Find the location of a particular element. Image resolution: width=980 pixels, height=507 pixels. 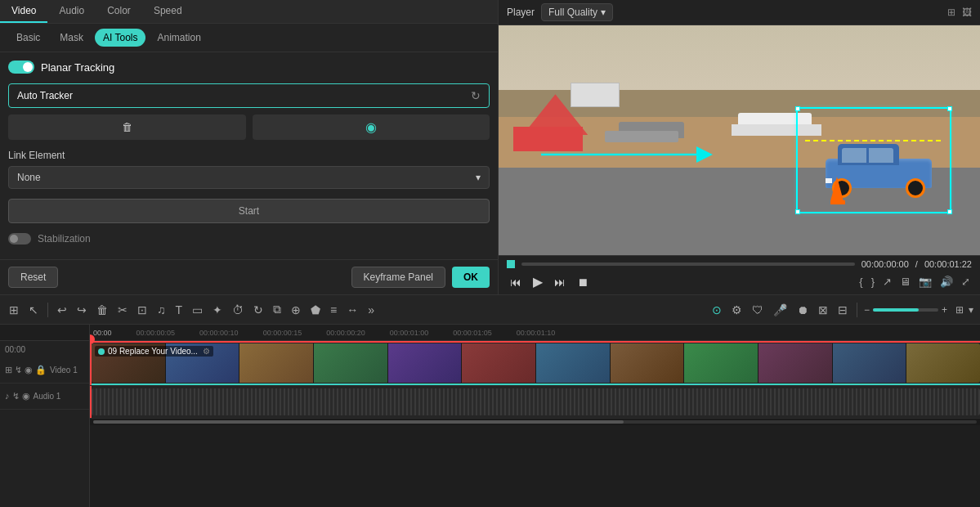

video-track-grid-icon: ⊞ is located at coordinates (8, 370).